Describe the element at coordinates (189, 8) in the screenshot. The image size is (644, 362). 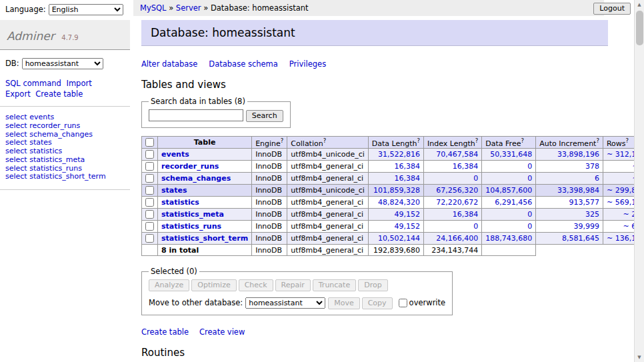
I see `breadcrumb-link-server: Server` at that location.